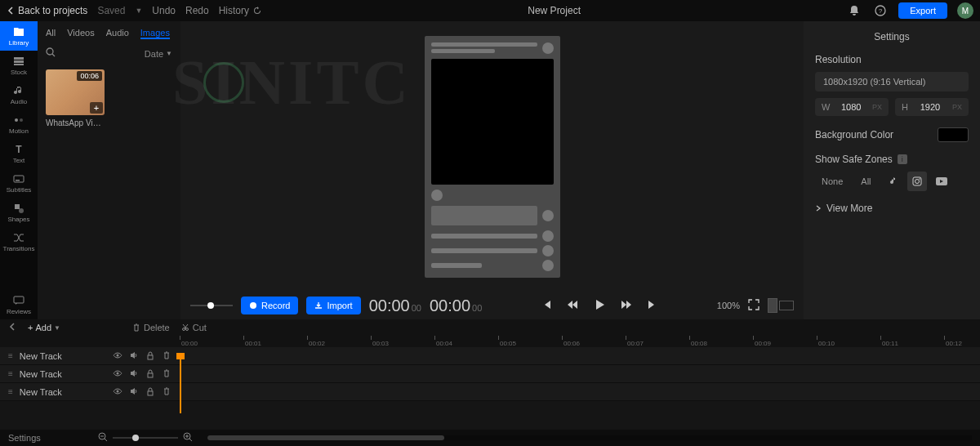 The width and height of the screenshot is (980, 446). Describe the element at coordinates (546, 306) in the screenshot. I see `prev-frame-icon` at that location.